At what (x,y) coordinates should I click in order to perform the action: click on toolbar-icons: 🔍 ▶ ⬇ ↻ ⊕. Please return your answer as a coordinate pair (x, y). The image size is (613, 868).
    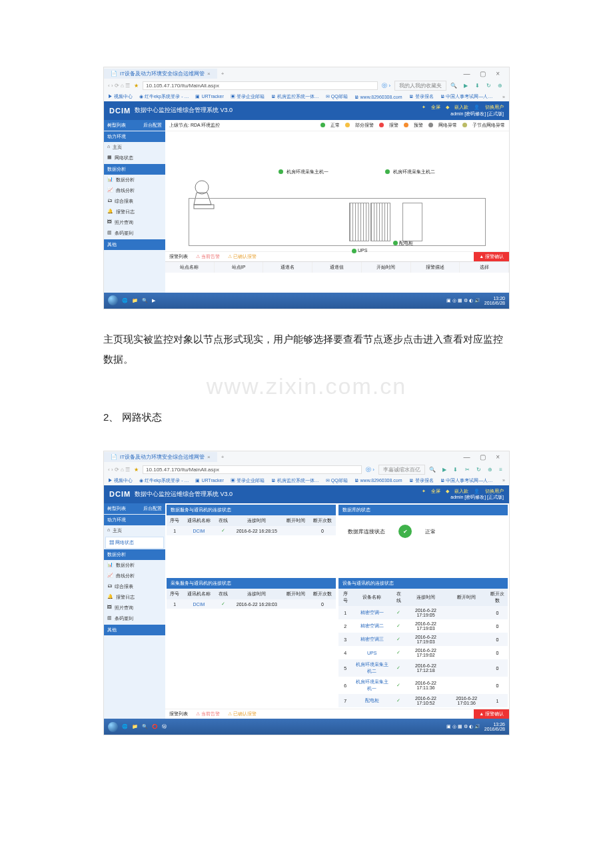
    Looking at the image, I should click on (478, 85).